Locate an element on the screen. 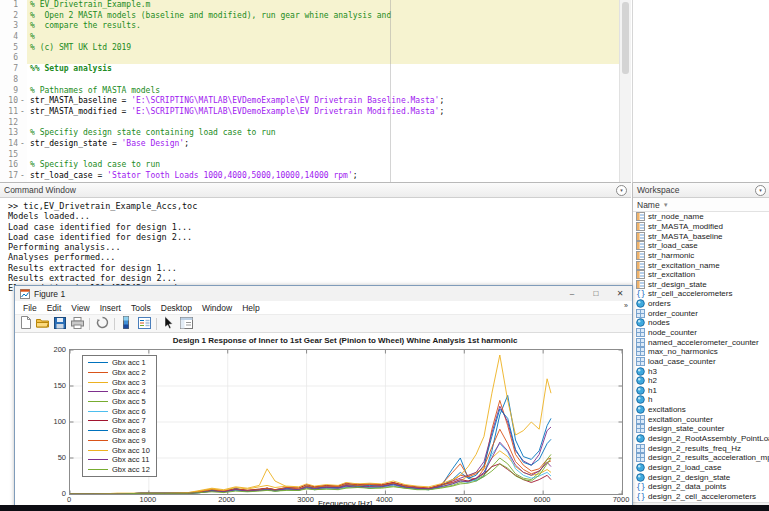 The width and height of the screenshot is (769, 511). menu-window: Window is located at coordinates (217, 308).